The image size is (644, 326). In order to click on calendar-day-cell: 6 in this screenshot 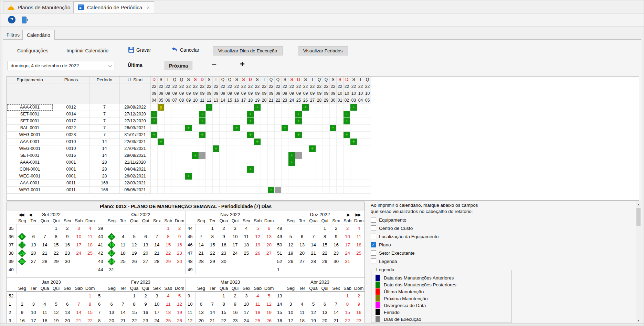, I will do `click(201, 304)`.